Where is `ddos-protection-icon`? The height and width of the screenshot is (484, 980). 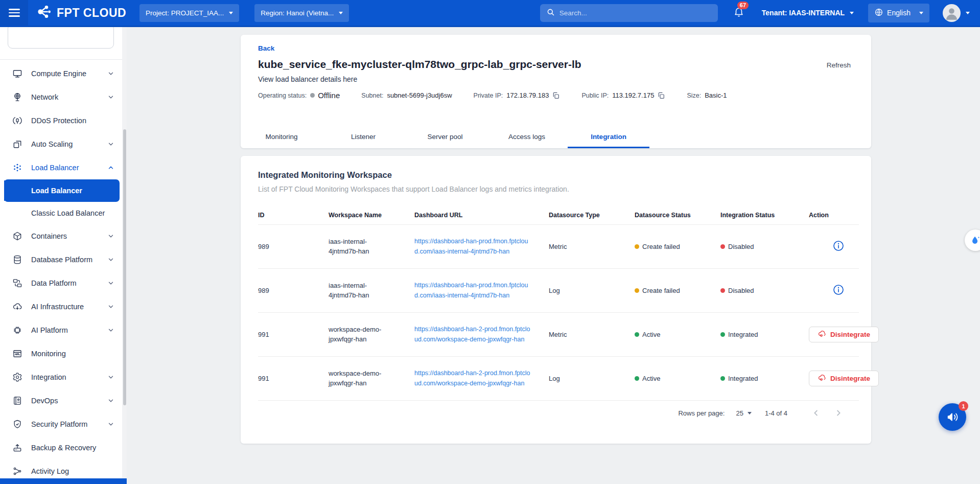
ddos-protection-icon is located at coordinates (17, 121).